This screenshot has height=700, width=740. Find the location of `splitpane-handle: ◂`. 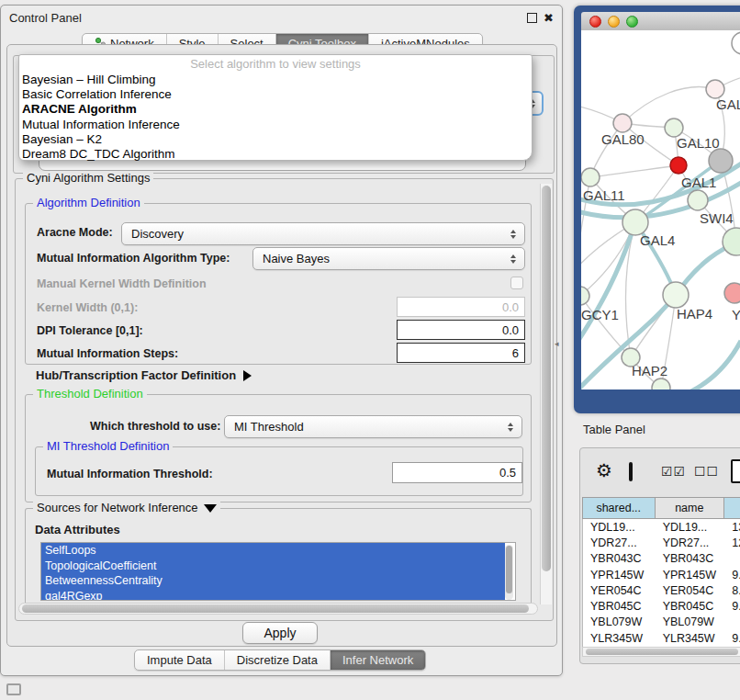

splitpane-handle: ◂ is located at coordinates (556, 344).